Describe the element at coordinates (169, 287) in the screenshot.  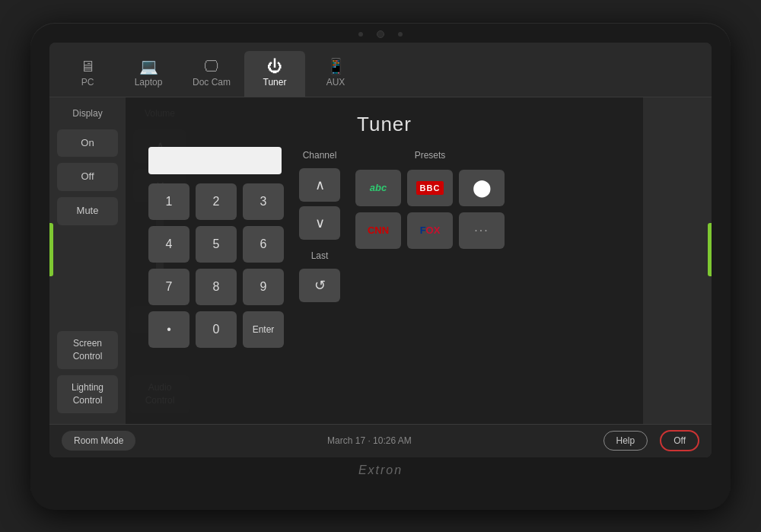
I see `key-7: 7` at that location.